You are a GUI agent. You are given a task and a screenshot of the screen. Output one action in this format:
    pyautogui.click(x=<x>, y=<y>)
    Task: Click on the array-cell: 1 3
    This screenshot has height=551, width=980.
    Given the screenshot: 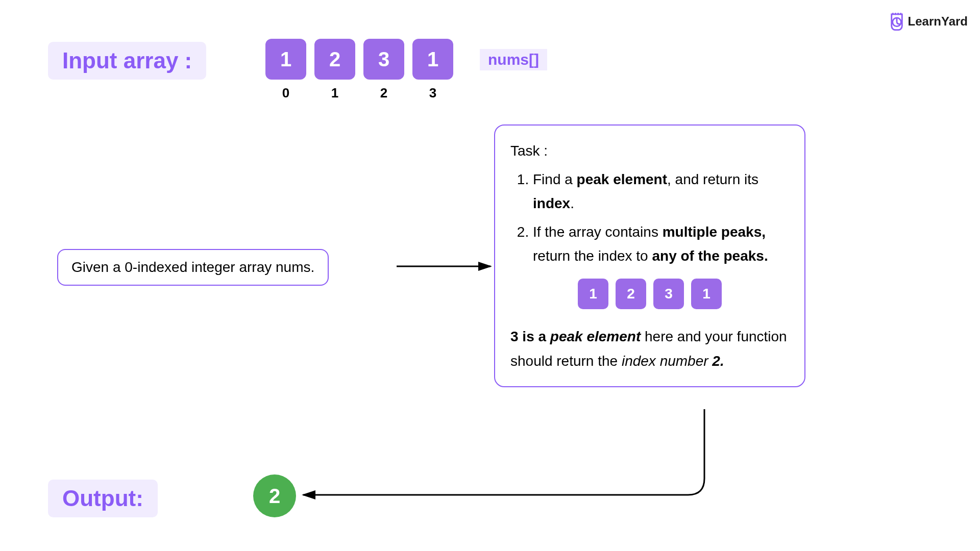 What is the action you would take?
    pyautogui.click(x=433, y=59)
    